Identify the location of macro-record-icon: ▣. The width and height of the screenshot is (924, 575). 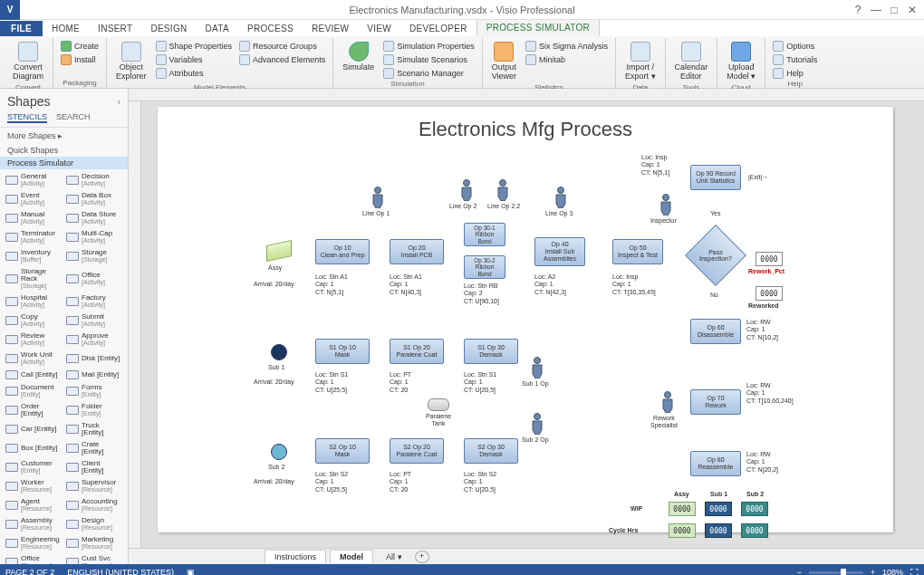
(190, 571).